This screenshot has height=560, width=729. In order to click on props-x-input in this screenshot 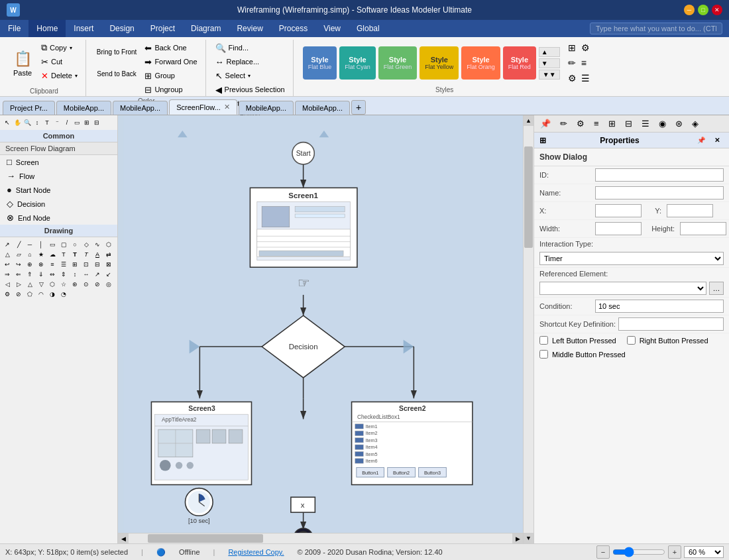, I will do `click(618, 211)`.